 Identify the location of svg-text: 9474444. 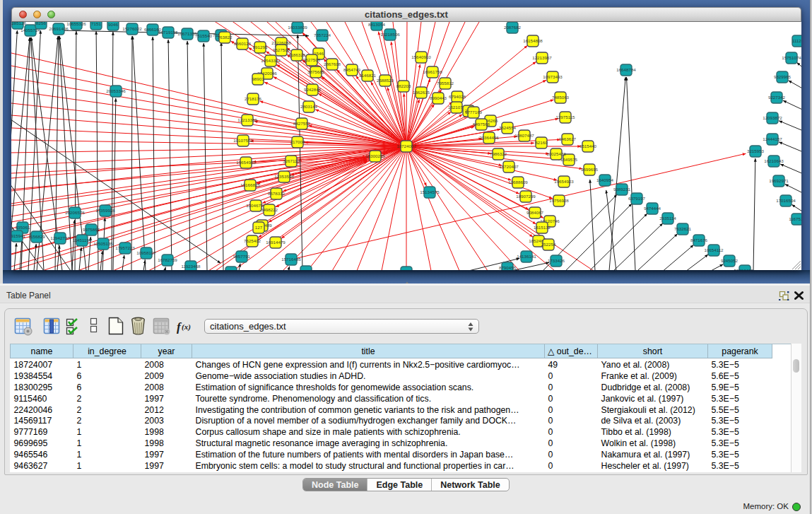
(653, 208).